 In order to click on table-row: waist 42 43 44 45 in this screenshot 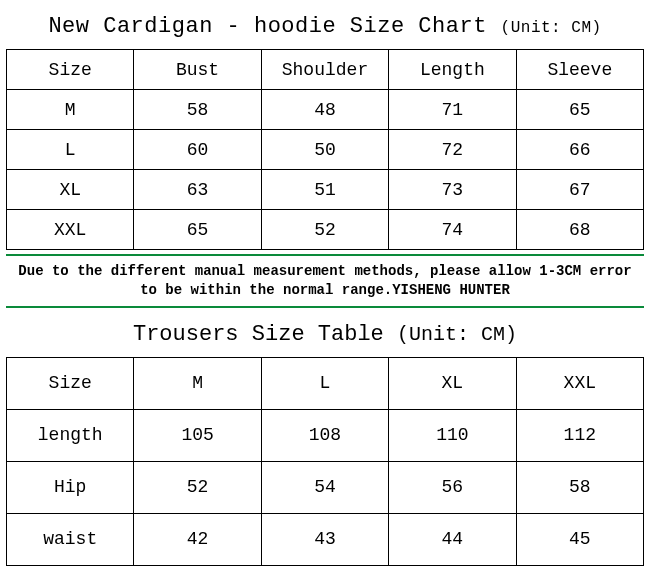, I will do `click(326, 539)`.